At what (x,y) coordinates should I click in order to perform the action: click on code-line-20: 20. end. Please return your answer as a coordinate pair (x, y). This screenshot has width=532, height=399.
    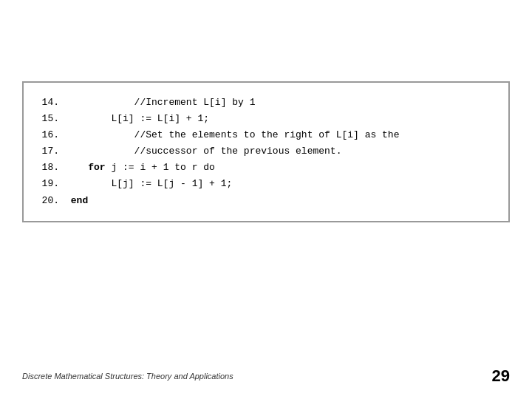
    Looking at the image, I should click on (266, 201).